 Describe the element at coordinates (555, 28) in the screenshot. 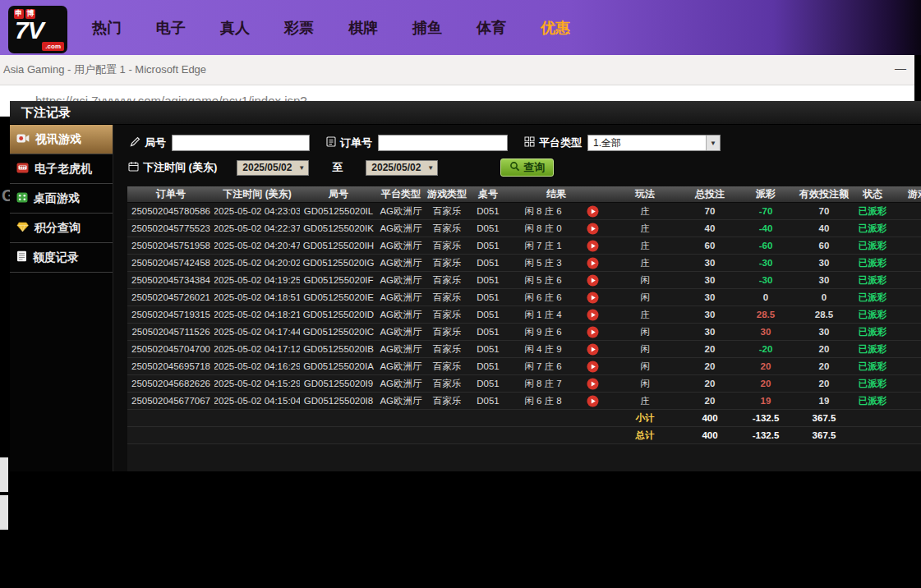

I see `nav-item-优惠: 优惠` at that location.